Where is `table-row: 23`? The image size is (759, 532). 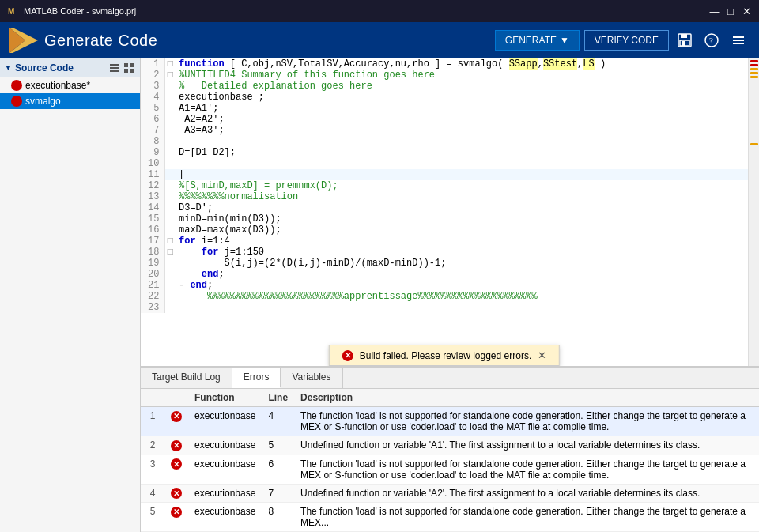
table-row: 23 is located at coordinates (444, 308).